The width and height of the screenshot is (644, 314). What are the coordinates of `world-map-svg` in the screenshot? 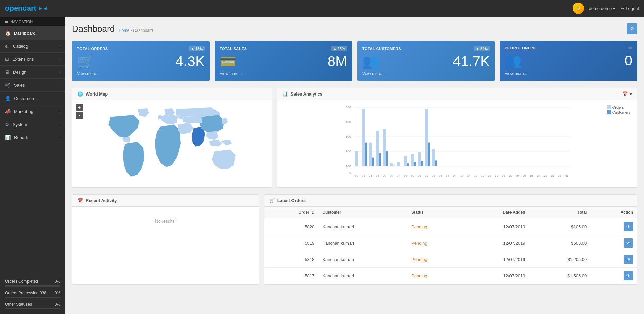 It's located at (172, 144).